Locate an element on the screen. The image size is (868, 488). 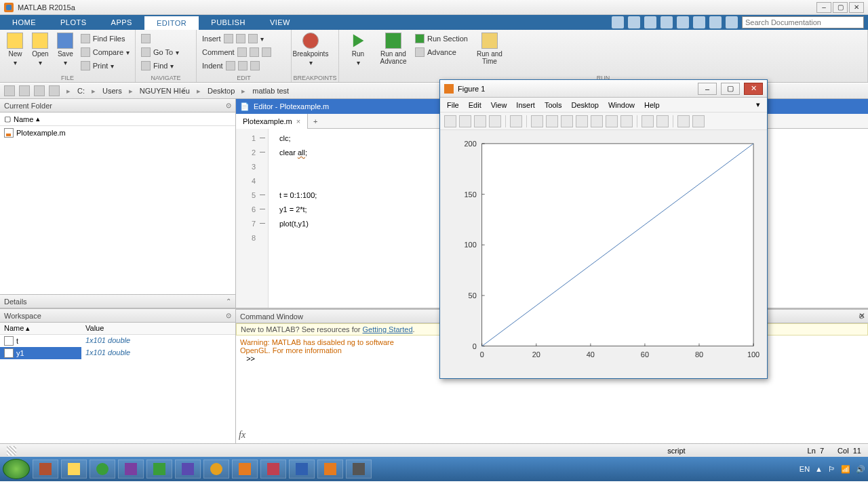
fig-open-icon is located at coordinates (465, 121).